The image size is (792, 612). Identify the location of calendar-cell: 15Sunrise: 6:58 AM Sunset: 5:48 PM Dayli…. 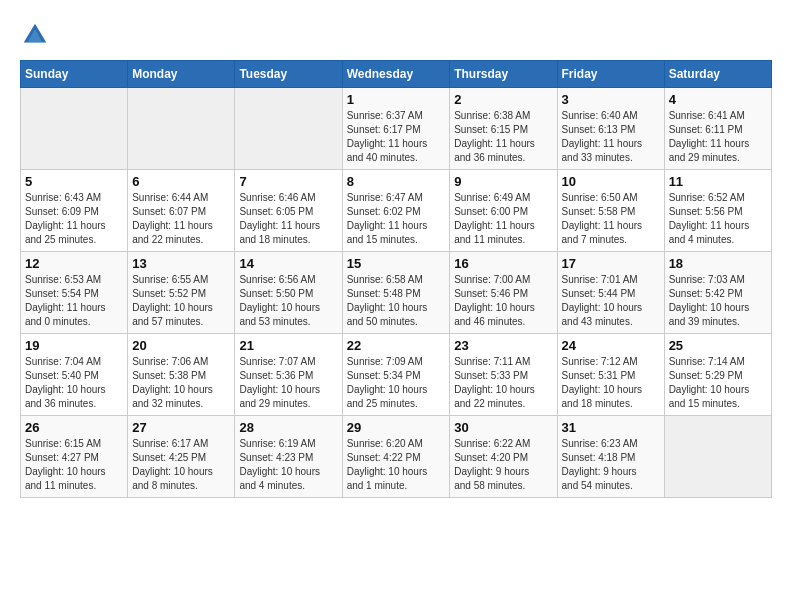
(396, 293).